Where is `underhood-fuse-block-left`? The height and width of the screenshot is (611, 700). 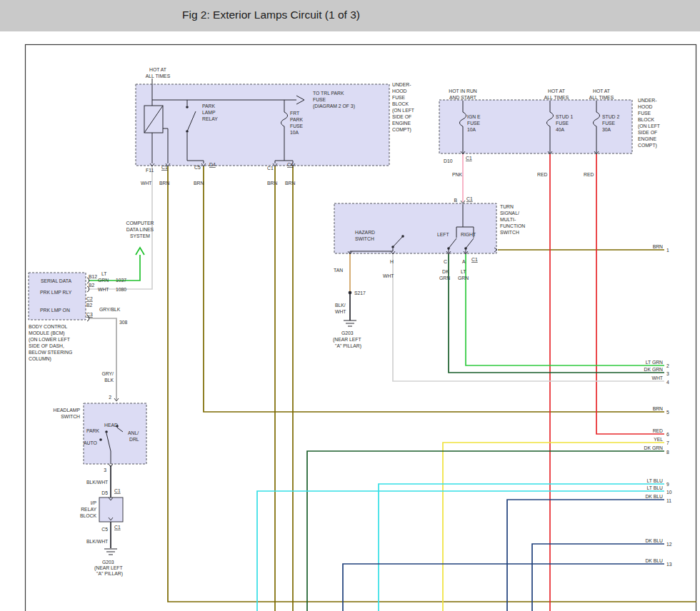
underhood-fuse-block-left is located at coordinates (263, 125).